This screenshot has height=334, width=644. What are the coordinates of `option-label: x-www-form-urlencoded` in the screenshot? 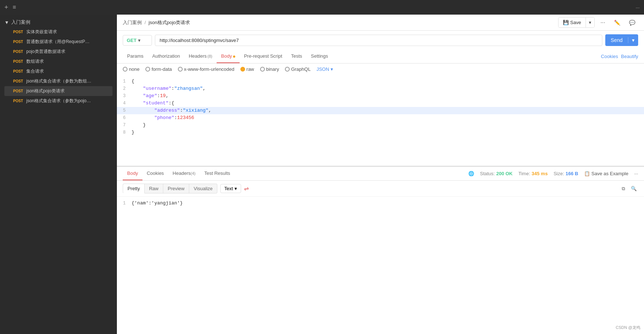 It's located at (209, 69).